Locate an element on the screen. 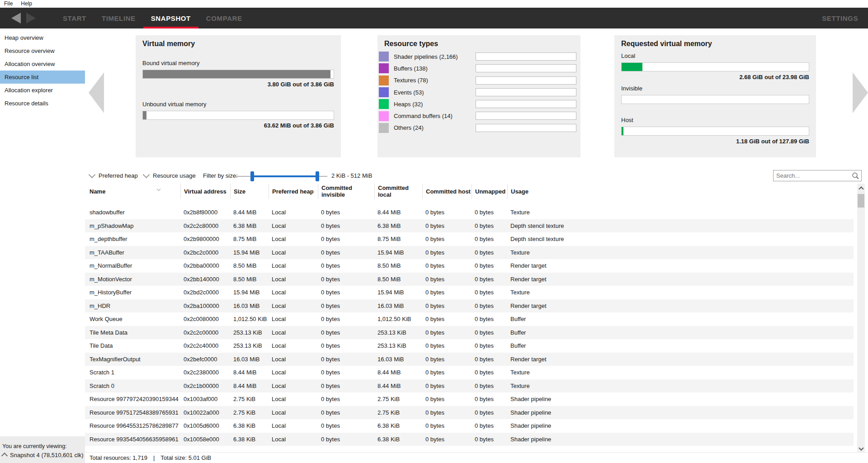 The height and width of the screenshot is (463, 868). table-row: Resource 99354540566359589610x10058e0006… is located at coordinates (469, 439).